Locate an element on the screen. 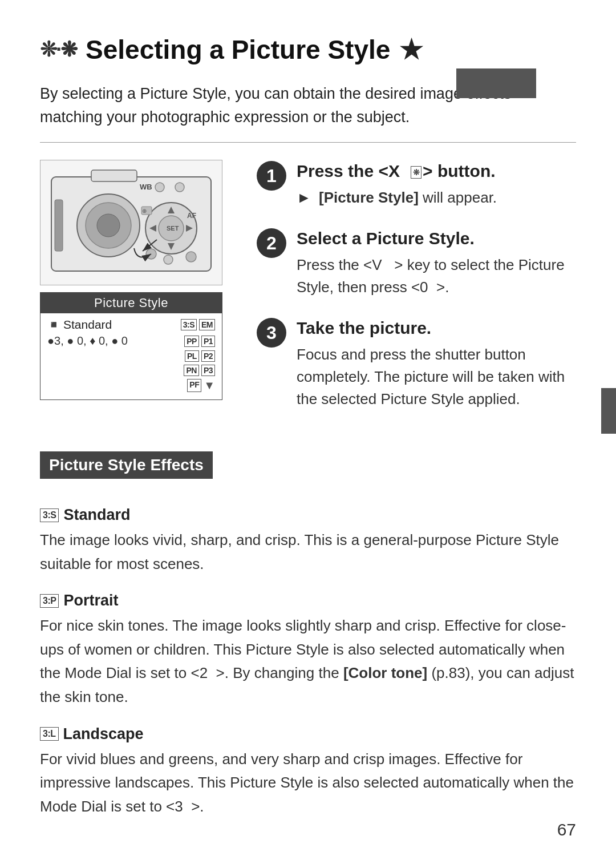  star-symbol: ★ is located at coordinates (411, 50).